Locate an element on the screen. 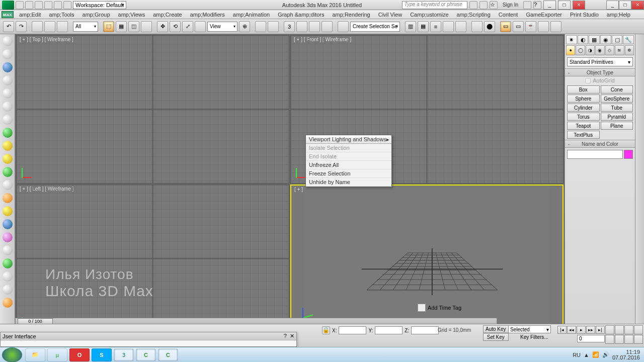 This screenshot has width=644, height=362. sel-filter-combo: All is located at coordinates (86, 27).